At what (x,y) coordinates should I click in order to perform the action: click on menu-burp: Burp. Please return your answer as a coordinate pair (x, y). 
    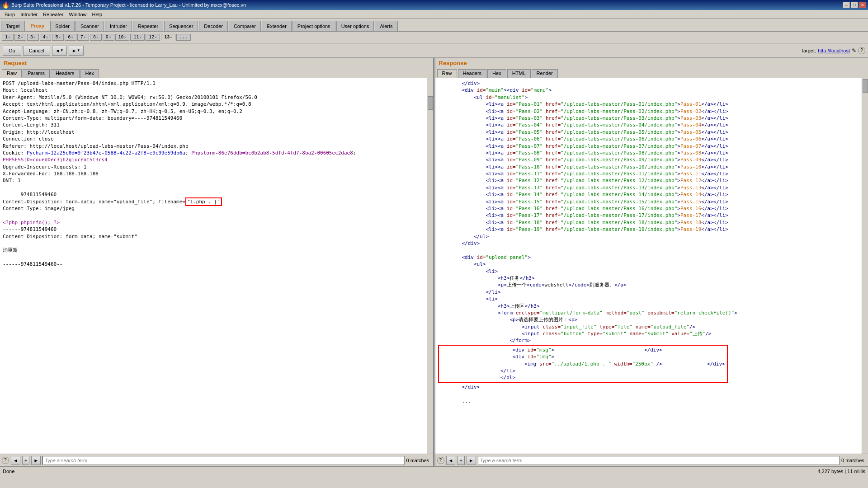
    Looking at the image, I should click on (10, 14).